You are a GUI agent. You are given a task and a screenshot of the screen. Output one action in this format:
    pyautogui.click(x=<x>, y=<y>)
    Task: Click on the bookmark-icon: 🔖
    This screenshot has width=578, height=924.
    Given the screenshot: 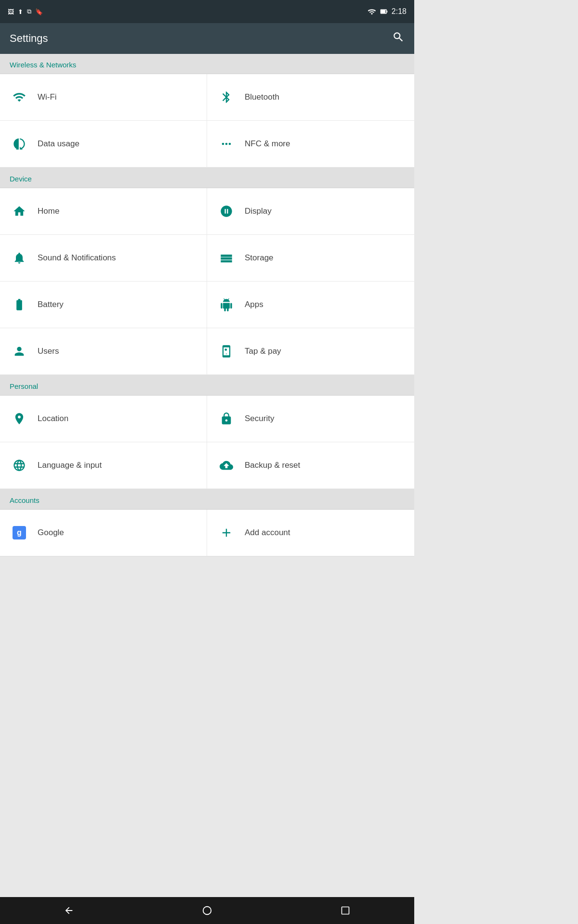 What is the action you would take?
    pyautogui.click(x=39, y=12)
    